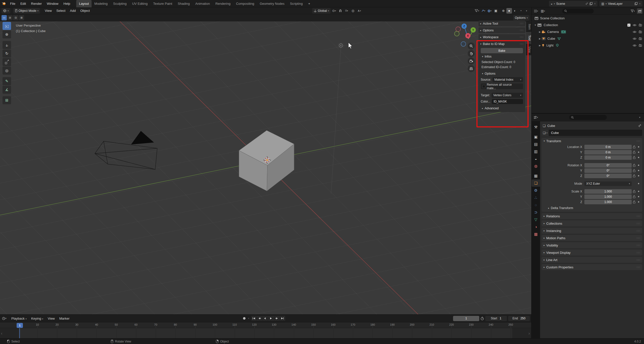 The width and height of the screenshot is (644, 344). I want to click on properties-tab-texture: ▩, so click(536, 234).